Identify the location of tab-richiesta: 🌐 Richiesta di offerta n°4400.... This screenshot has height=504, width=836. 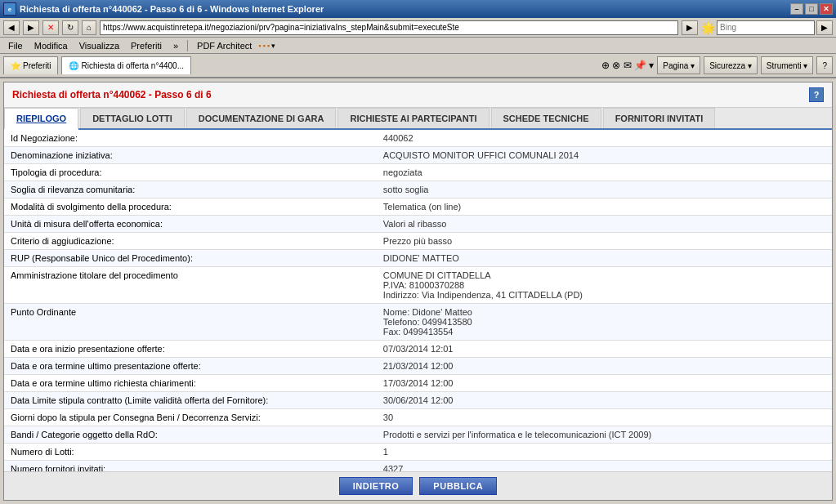
(126, 65).